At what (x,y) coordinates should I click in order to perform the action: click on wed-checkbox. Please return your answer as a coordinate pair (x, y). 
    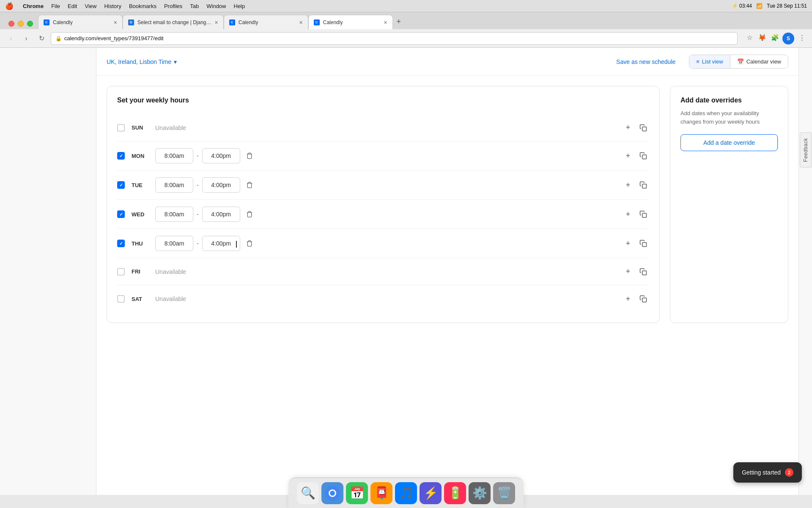
    Looking at the image, I should click on (121, 214).